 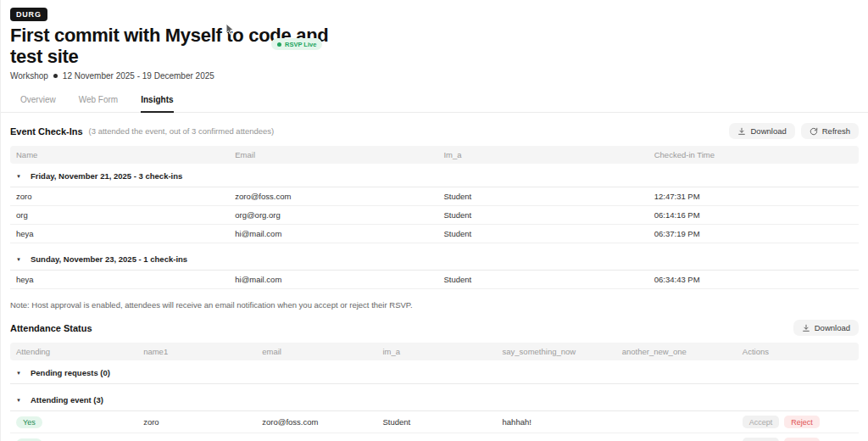 I want to click on event-date-range: 12 November 2025 - 19 December 2025, so click(x=139, y=76).